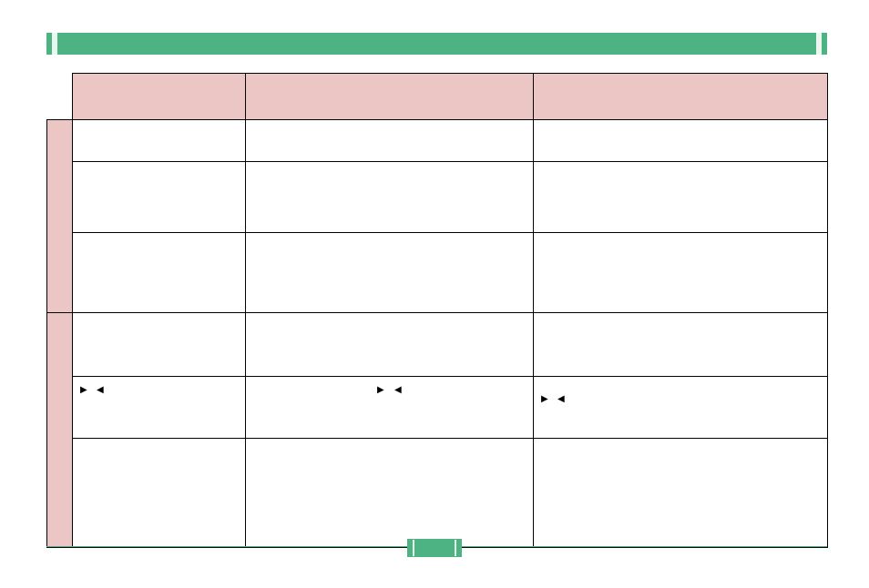  What do you see at coordinates (437, 408) in the screenshot?
I see `table-row: ▶ ◀ ▶ ◀ ▶ ◀` at bounding box center [437, 408].